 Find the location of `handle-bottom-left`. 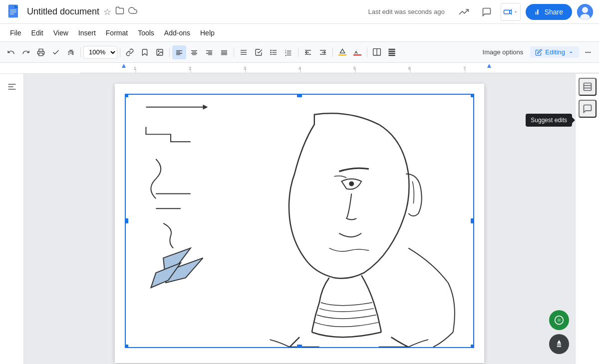

handle-bottom-left is located at coordinates (127, 346).